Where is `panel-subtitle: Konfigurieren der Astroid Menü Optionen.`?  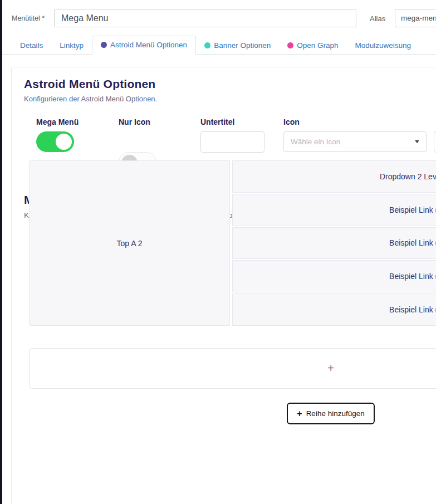
panel-subtitle: Konfigurieren der Astroid Menü Optionen. is located at coordinates (230, 99).